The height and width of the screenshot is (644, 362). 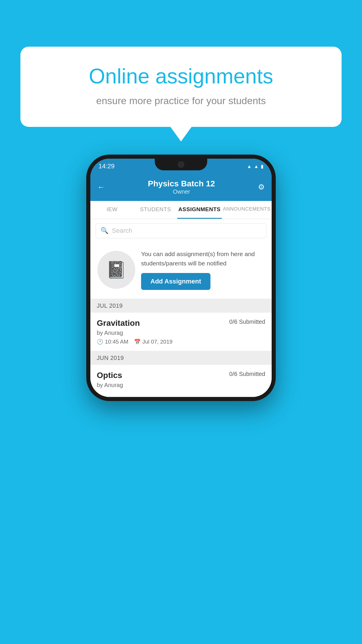 I want to click on batch-title: Physics Batch 12, so click(x=181, y=184).